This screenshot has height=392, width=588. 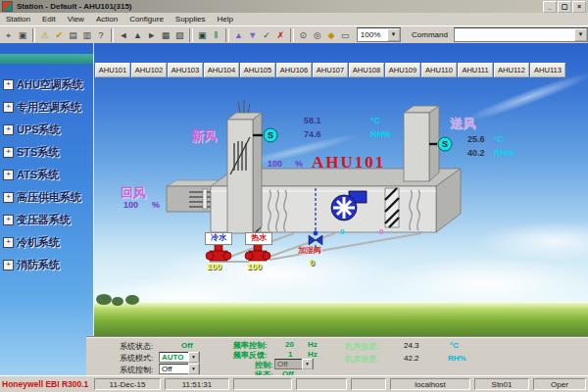 I want to click on sidebar-item-ahu: + AHU空调系统, so click(x=48, y=84).